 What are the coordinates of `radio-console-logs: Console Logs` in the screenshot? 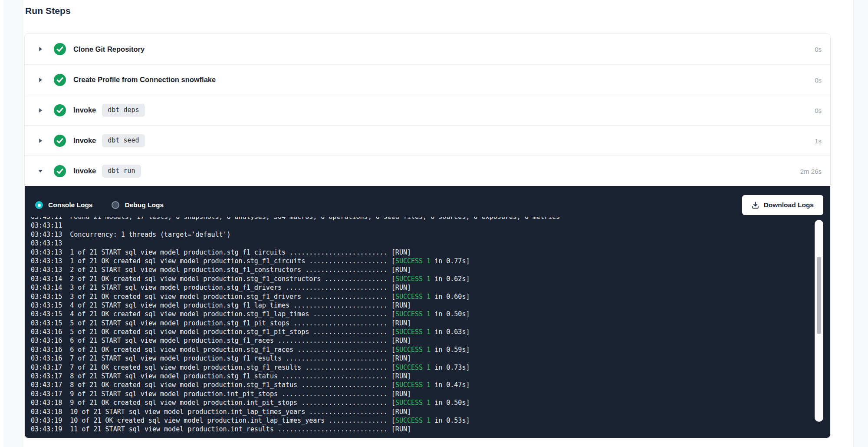 It's located at (64, 205).